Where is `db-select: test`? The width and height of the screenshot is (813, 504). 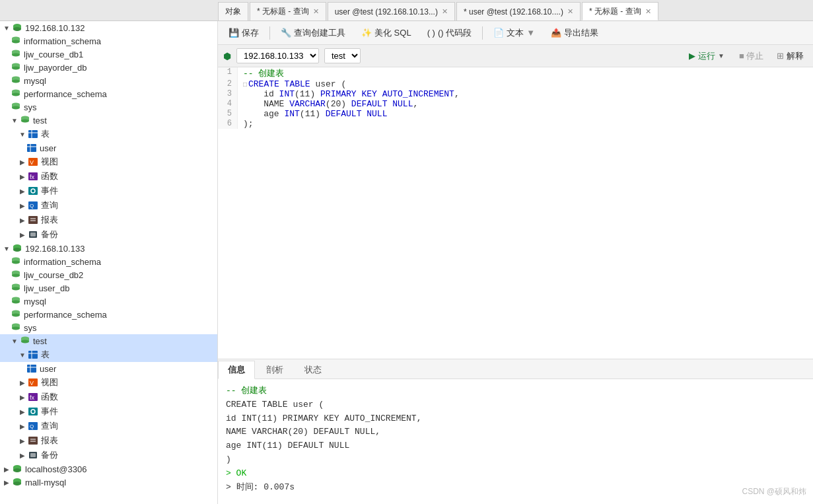 db-select: test is located at coordinates (342, 55).